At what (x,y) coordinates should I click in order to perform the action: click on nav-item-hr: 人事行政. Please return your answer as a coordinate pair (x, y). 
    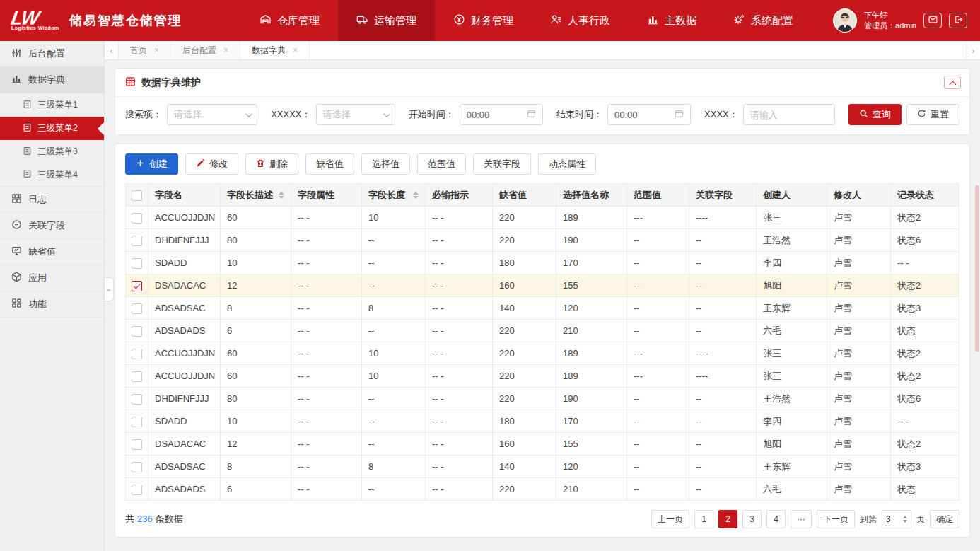
    Looking at the image, I should click on (580, 21).